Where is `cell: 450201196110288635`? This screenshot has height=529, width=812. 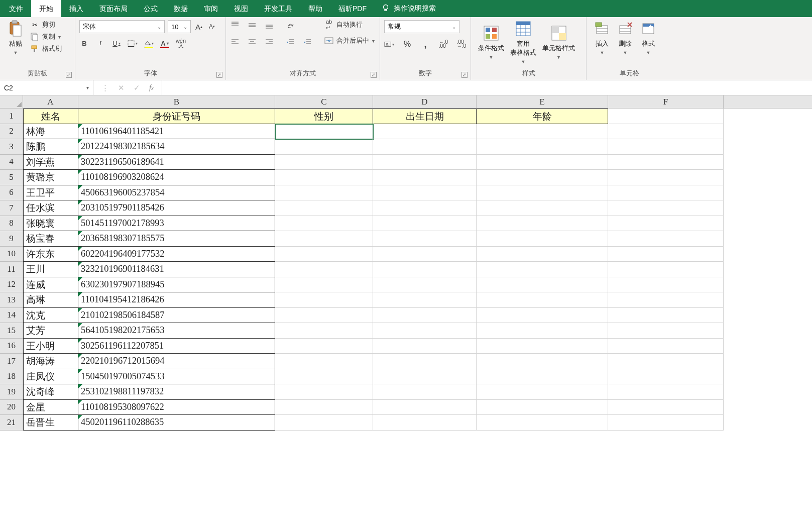 cell: 450201196110288635 is located at coordinates (177, 423).